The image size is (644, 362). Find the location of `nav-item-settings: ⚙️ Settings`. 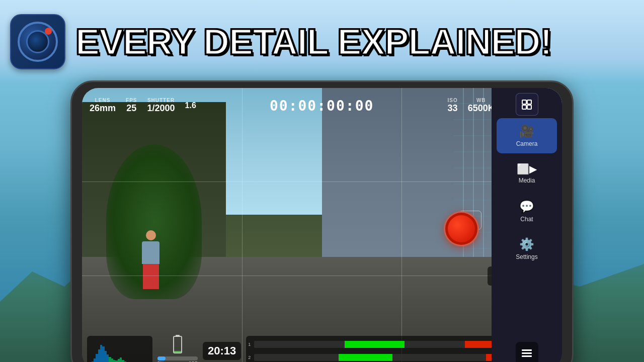

nav-item-settings: ⚙️ Settings is located at coordinates (527, 249).